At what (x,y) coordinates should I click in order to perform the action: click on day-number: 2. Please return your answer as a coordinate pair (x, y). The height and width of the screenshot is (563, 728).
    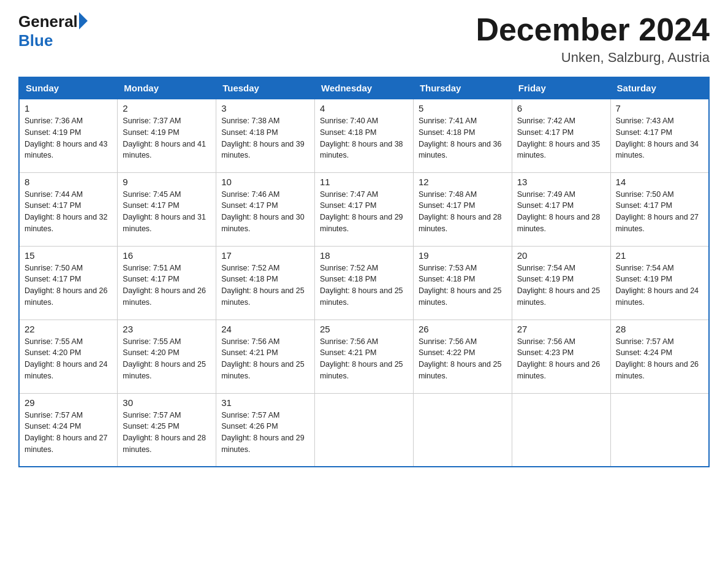
    Looking at the image, I should click on (167, 108).